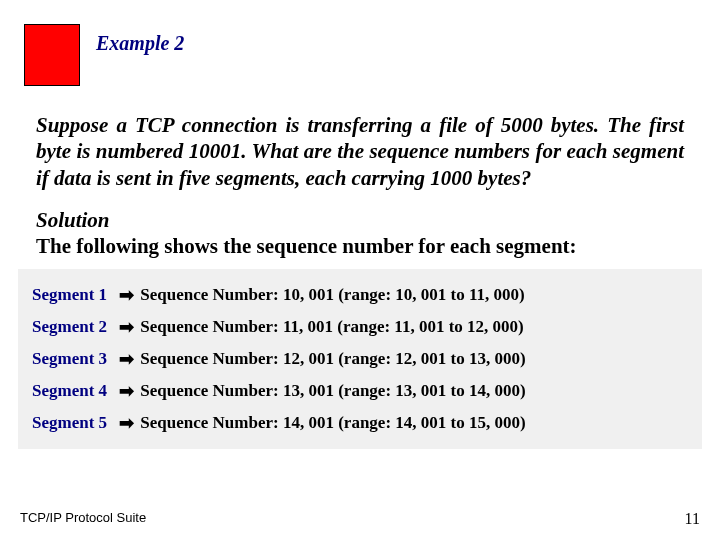 The image size is (720, 540). What do you see at coordinates (83, 519) in the screenshot?
I see `footer-text: TCP/IP Protocol Suite` at bounding box center [83, 519].